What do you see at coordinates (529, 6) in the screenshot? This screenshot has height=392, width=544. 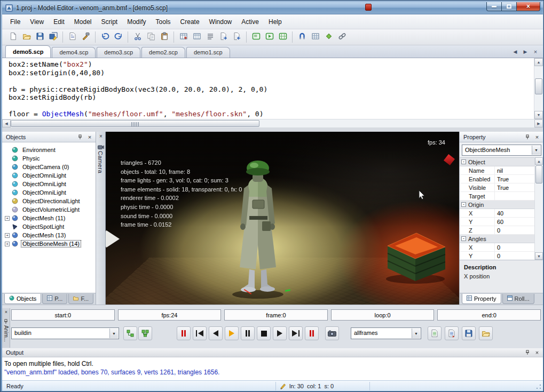 I see `close-button: ×` at bounding box center [529, 6].